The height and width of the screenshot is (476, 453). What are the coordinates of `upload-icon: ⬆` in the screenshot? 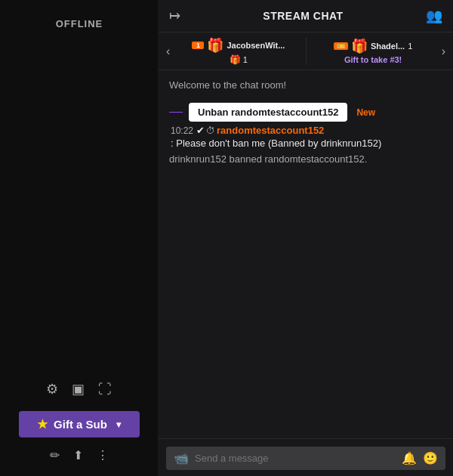 It's located at (79, 455).